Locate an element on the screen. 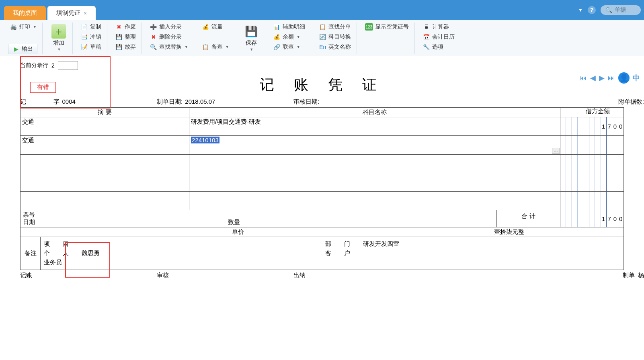 Image resolution: width=644 pixels, height=360 pixels. sign-book: 记账 is located at coordinates (88, 276).